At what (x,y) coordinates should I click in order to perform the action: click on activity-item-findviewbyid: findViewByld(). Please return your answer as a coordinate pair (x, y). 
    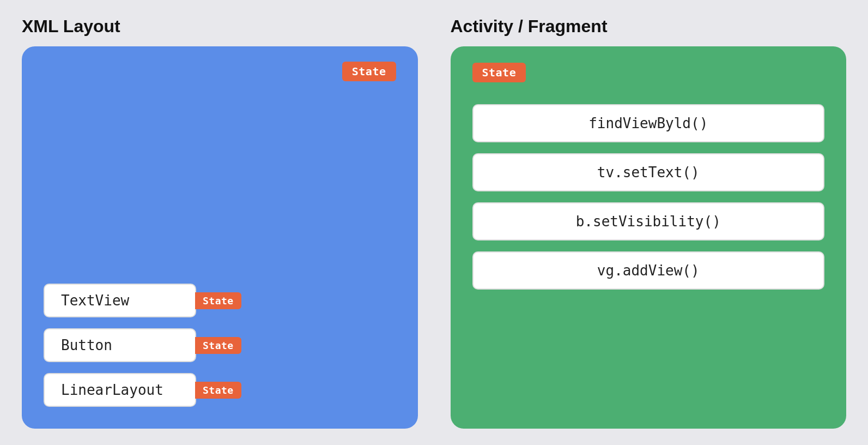
    Looking at the image, I should click on (648, 123).